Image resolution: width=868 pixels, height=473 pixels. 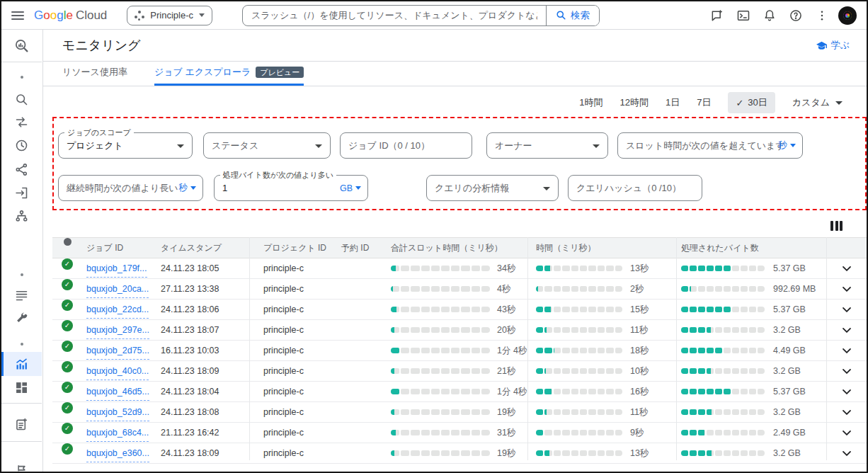 I want to click on filter-query-hash, so click(x=635, y=188).